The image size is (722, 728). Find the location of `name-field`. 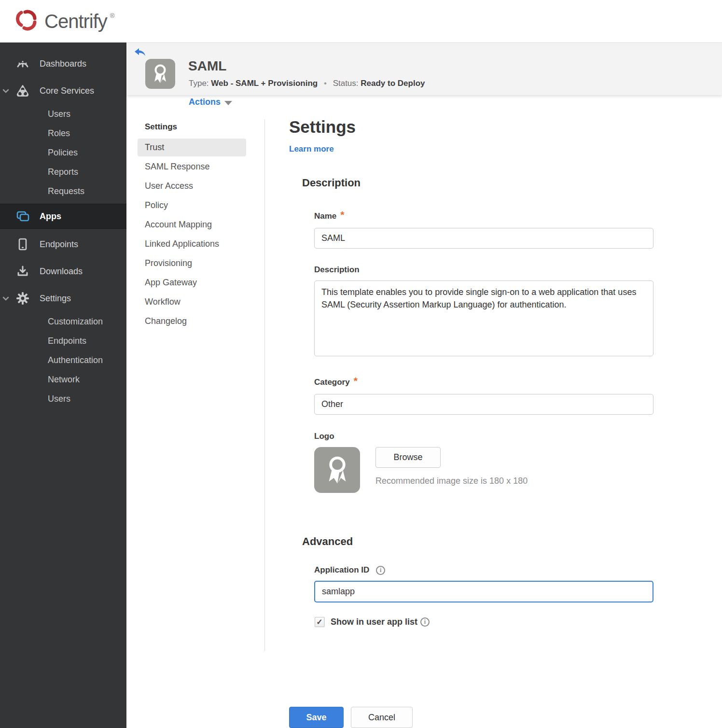

name-field is located at coordinates (484, 238).